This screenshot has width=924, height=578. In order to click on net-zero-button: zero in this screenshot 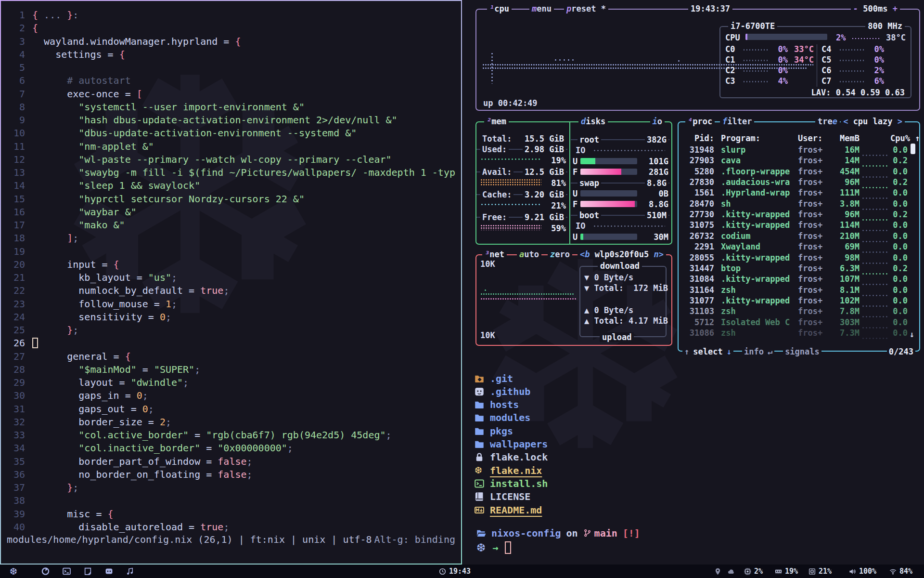, I will do `click(560, 254)`.